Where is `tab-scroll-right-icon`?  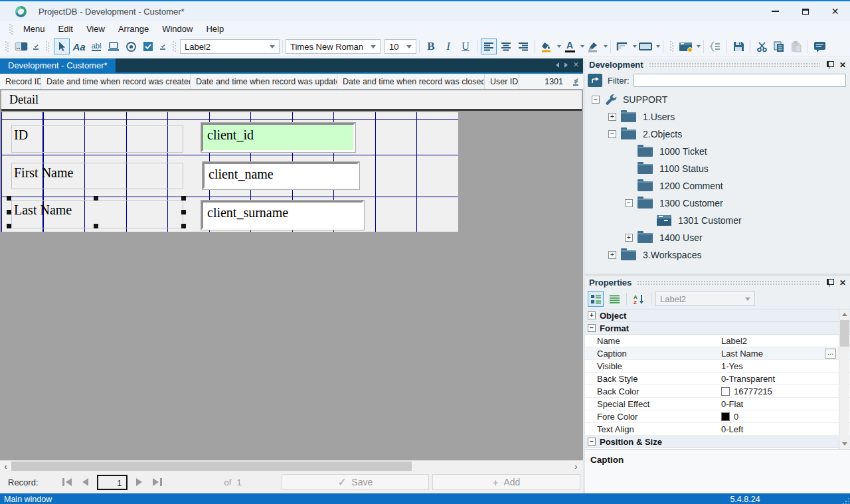 tab-scroll-right-icon is located at coordinates (566, 65).